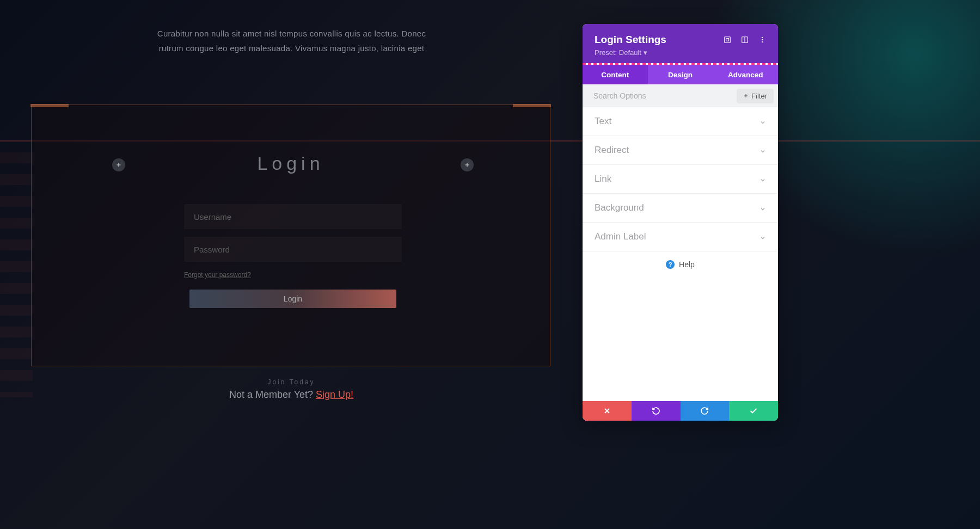 The image size is (980, 529). What do you see at coordinates (620, 208) in the screenshot?
I see `section-label-background: Background` at bounding box center [620, 208].